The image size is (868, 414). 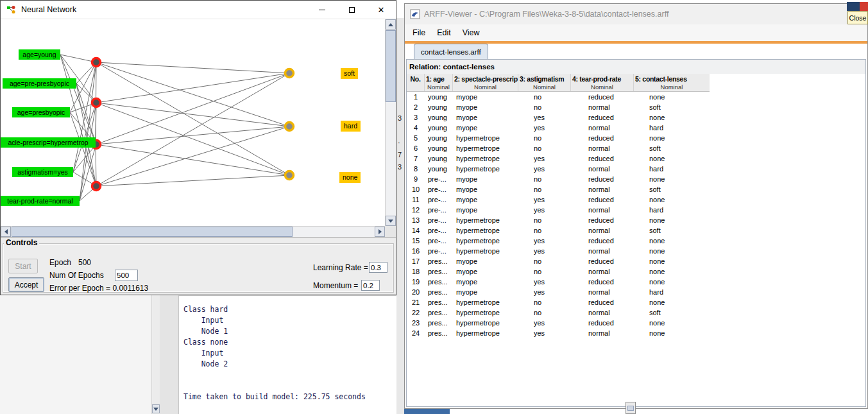 What do you see at coordinates (416, 148) in the screenshot?
I see `row-number-cell: 6` at bounding box center [416, 148].